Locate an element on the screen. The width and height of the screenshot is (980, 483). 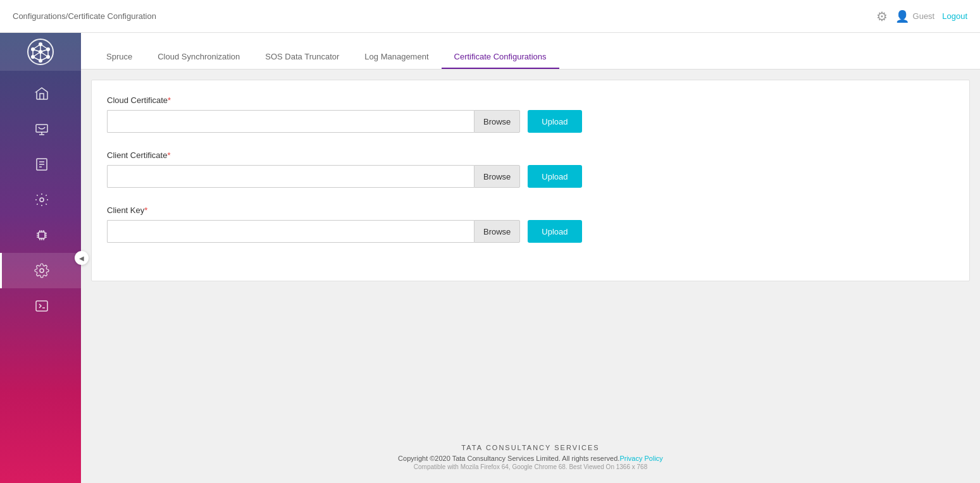
cloud-cert-required: * is located at coordinates (170, 100).